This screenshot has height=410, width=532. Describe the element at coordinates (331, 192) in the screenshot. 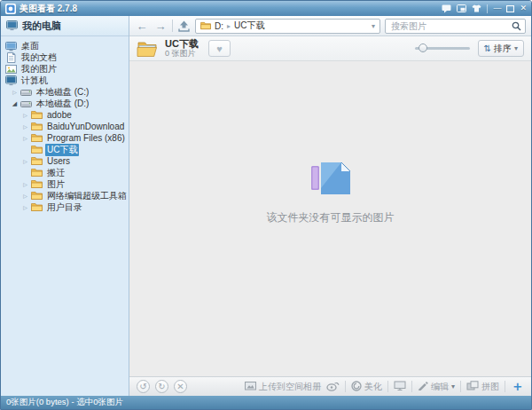

I see `empty-state: 该文件夹没有可显示的图片` at that location.